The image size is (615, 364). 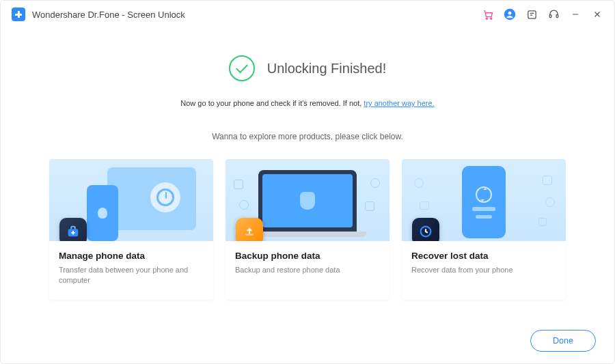 What do you see at coordinates (484, 255) in the screenshot?
I see `card-title: Recover lost data` at bounding box center [484, 255].